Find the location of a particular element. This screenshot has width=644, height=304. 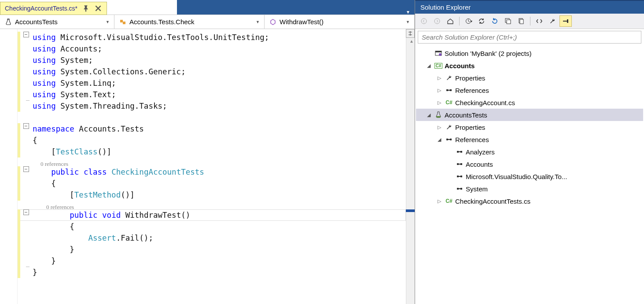

tree-item: ▷References is located at coordinates (530, 90).